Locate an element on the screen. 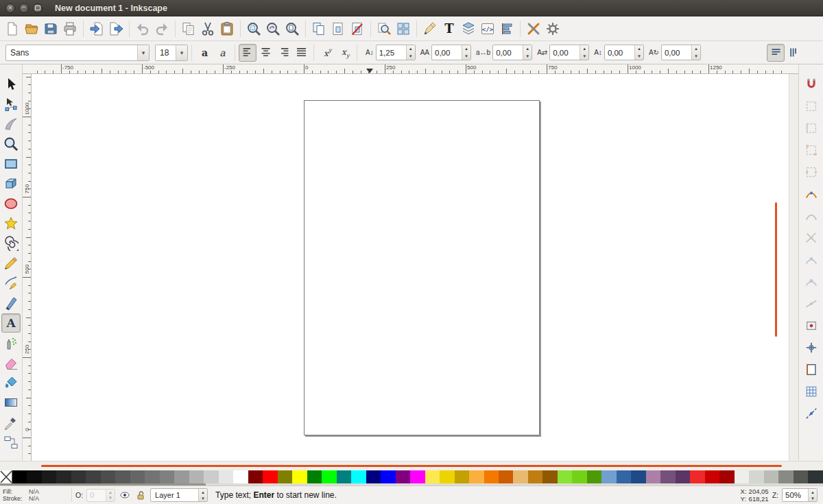 The width and height of the screenshot is (823, 504). italic-button: a is located at coordinates (222, 53).